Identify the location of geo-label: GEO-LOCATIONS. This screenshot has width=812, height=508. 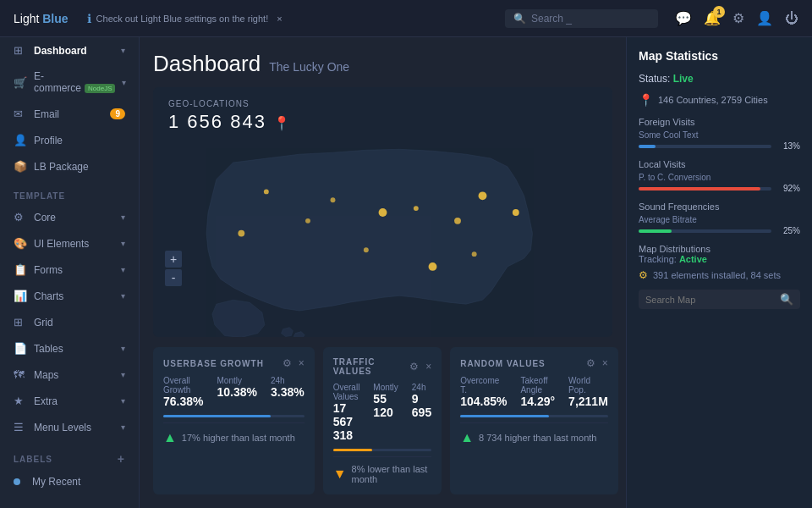
(209, 103).